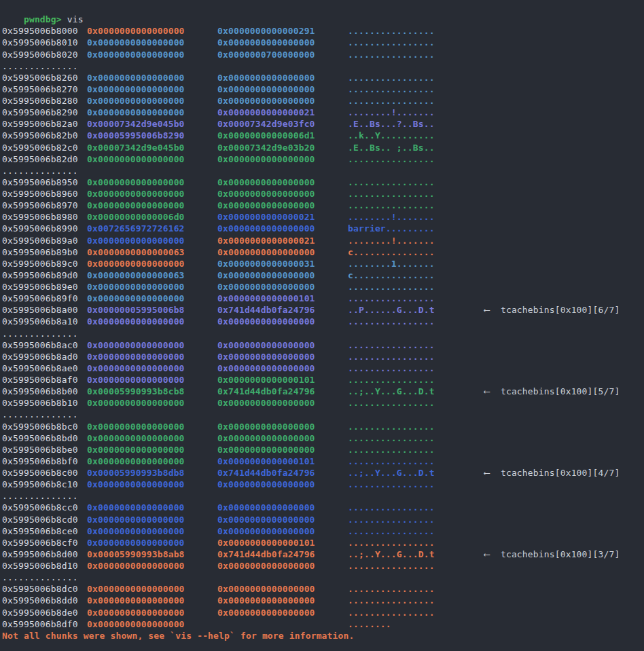 Image resolution: width=644 pixels, height=651 pixels. What do you see at coordinates (266, 472) in the screenshot?
I see `qword-value-2: 0x741d44db0fa24796` at bounding box center [266, 472].